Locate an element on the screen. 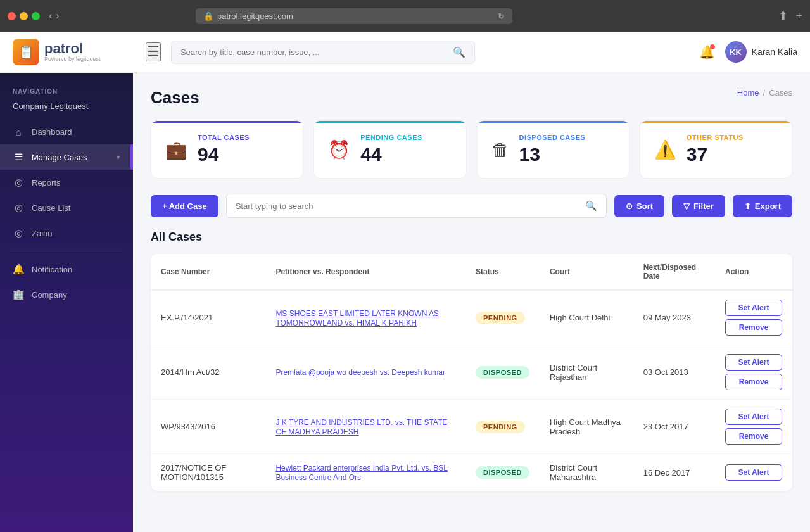 The image size is (810, 532). total-cases-label: TOTAL CASES is located at coordinates (224, 137).